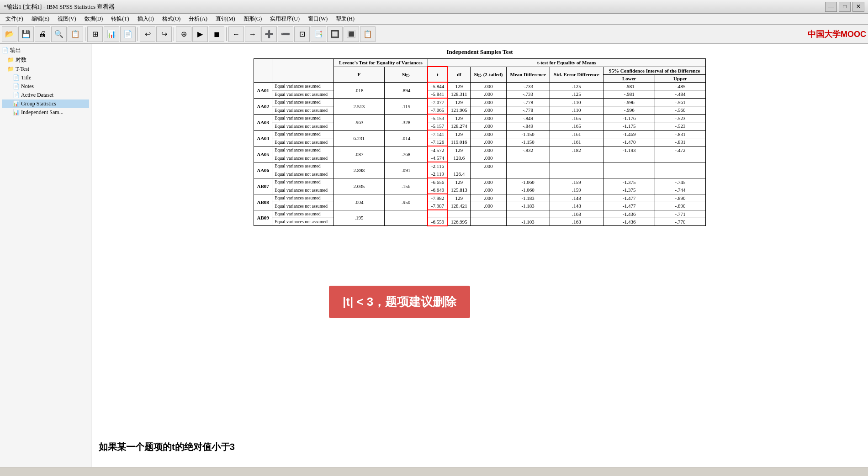  I want to click on tree-item-输出: 📄输出, so click(46, 50).